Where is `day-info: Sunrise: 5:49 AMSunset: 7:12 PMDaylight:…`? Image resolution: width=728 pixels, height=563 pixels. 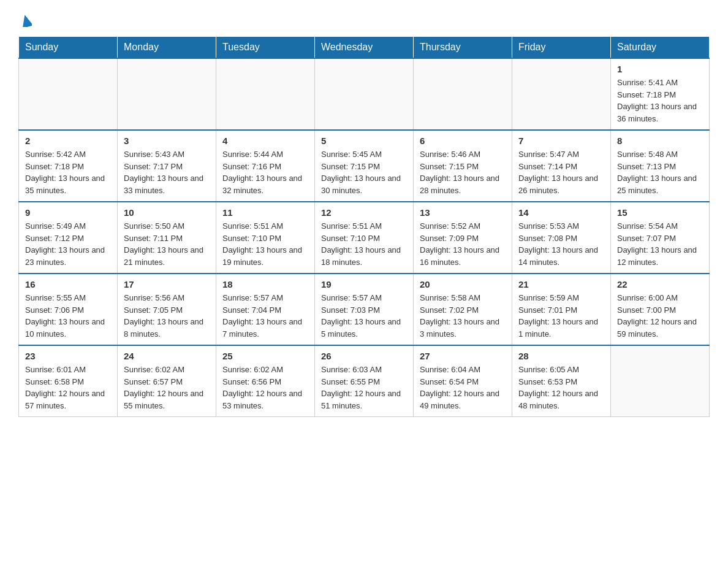
day-info: Sunrise: 5:49 AMSunset: 7:12 PMDaylight:… is located at coordinates (68, 244).